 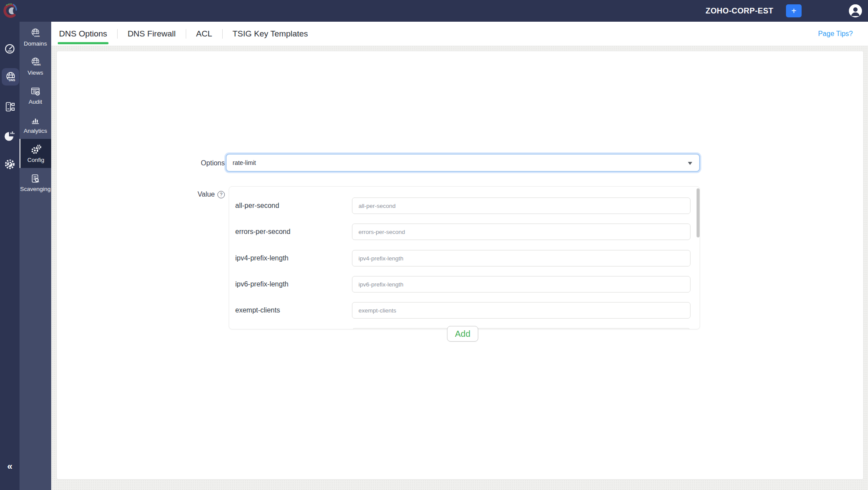 I want to click on audit-log-icon, so click(x=36, y=91).